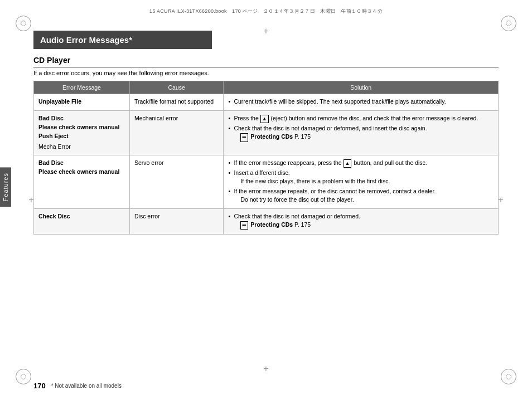 This screenshot has width=532, height=400. I want to click on footer: 170 * Not available on all models, so click(266, 386).